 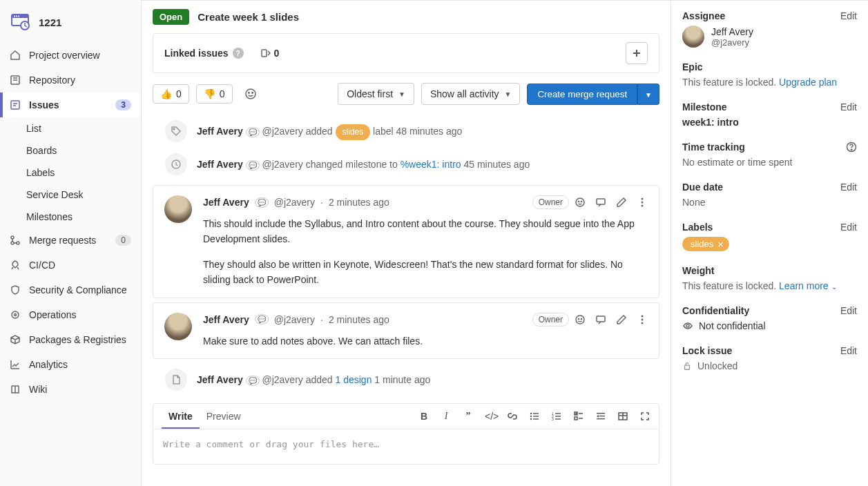 I want to click on sidebar-sub-list: List, so click(x=70, y=128).